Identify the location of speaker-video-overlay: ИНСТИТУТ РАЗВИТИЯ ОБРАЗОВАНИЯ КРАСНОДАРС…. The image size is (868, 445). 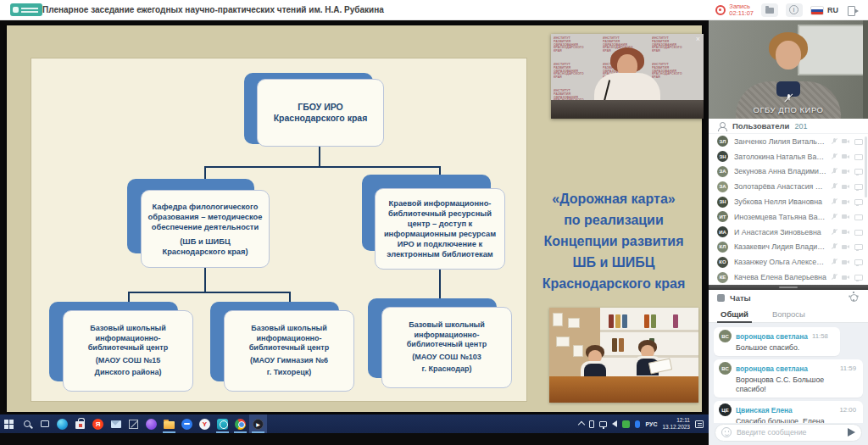
(627, 76).